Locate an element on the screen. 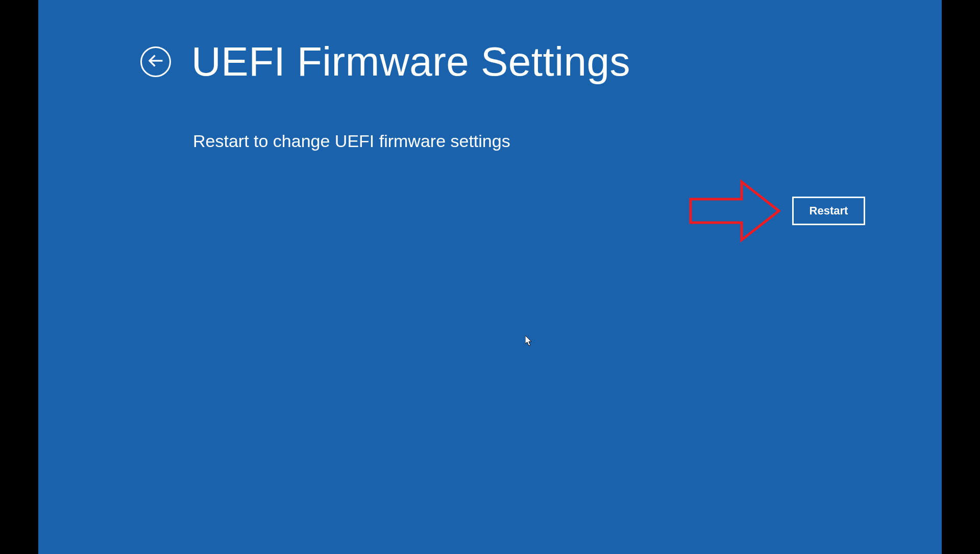 This screenshot has width=980, height=554. header: UEFI Firmware Settings is located at coordinates (385, 62).